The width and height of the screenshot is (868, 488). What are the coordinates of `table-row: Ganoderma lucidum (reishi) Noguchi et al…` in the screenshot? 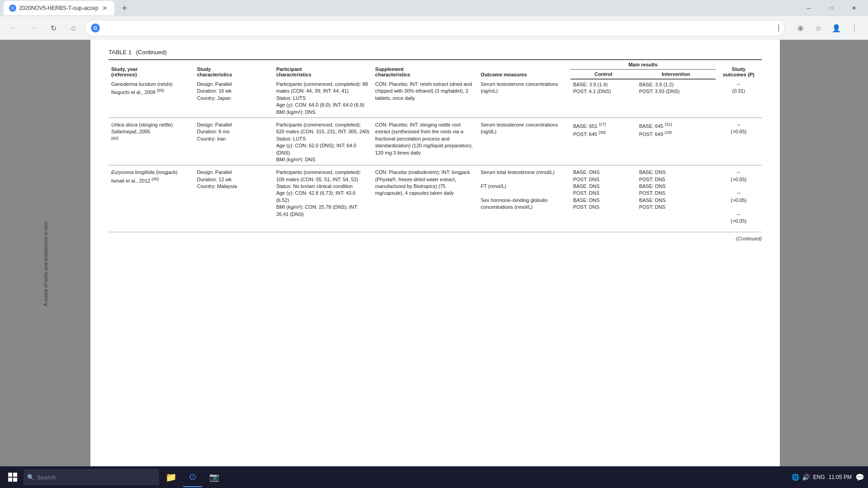 It's located at (435, 99).